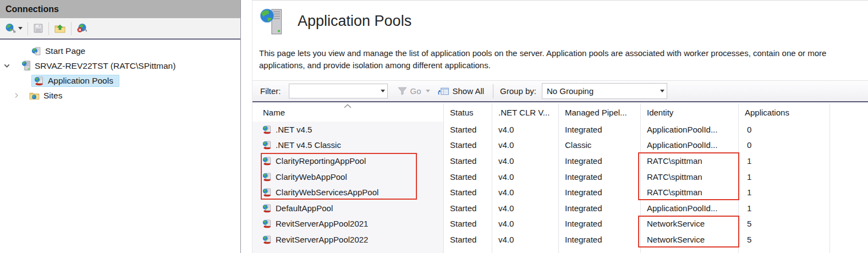 Image resolution: width=868 pixels, height=253 pixels. Describe the element at coordinates (518, 91) in the screenshot. I see `group-by-label: Group by:` at that location.